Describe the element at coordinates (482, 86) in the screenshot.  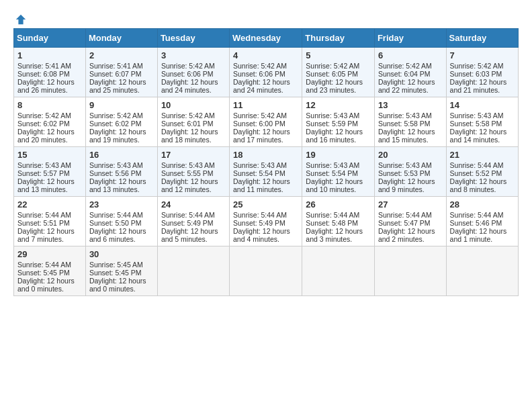
I see `daylight-text: Daylight: 12 hours and 21 minutes.` at that location.